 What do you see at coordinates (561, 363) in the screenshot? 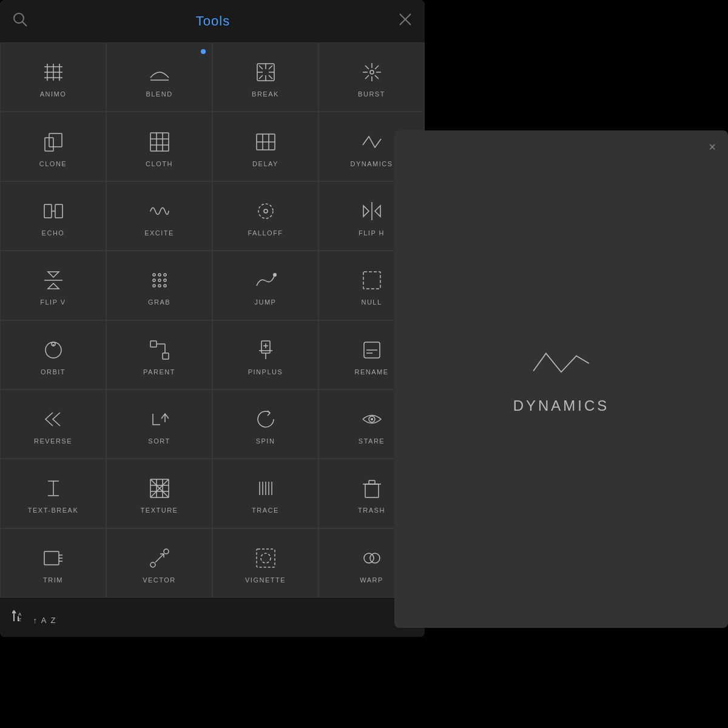
I see `dynamics-detail-icon` at bounding box center [561, 363].